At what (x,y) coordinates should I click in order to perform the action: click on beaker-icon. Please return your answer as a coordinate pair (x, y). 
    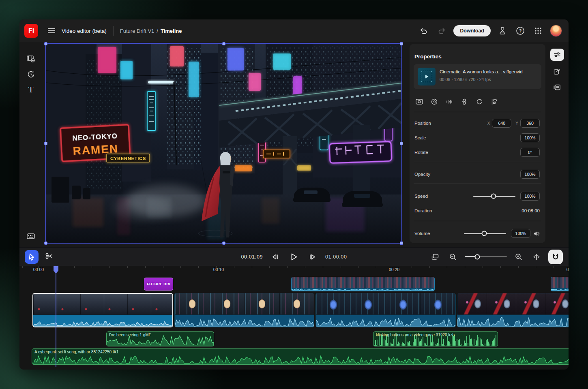
    Looking at the image, I should click on (502, 31).